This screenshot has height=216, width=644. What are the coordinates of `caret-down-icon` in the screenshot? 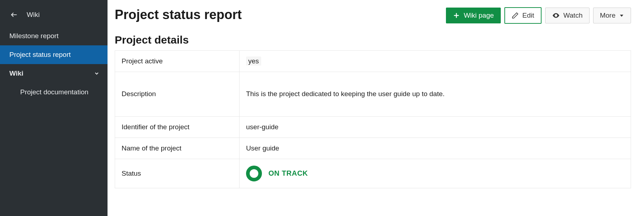 It's located at (622, 15).